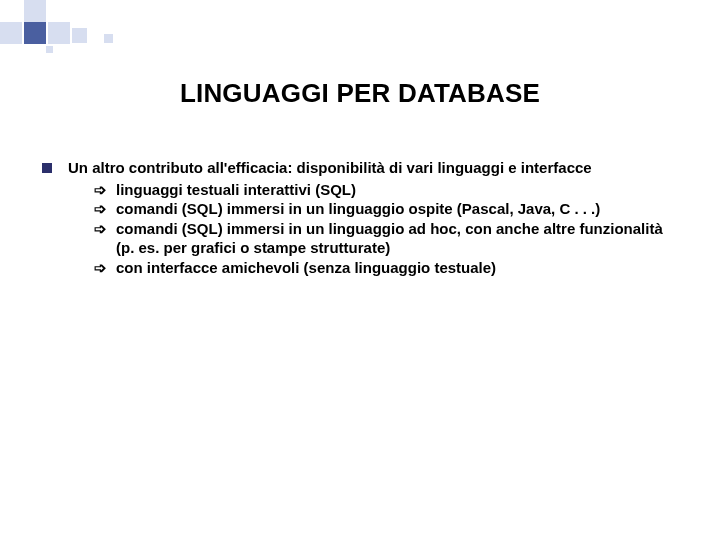  I want to click on corner-decoration, so click(70, 28).